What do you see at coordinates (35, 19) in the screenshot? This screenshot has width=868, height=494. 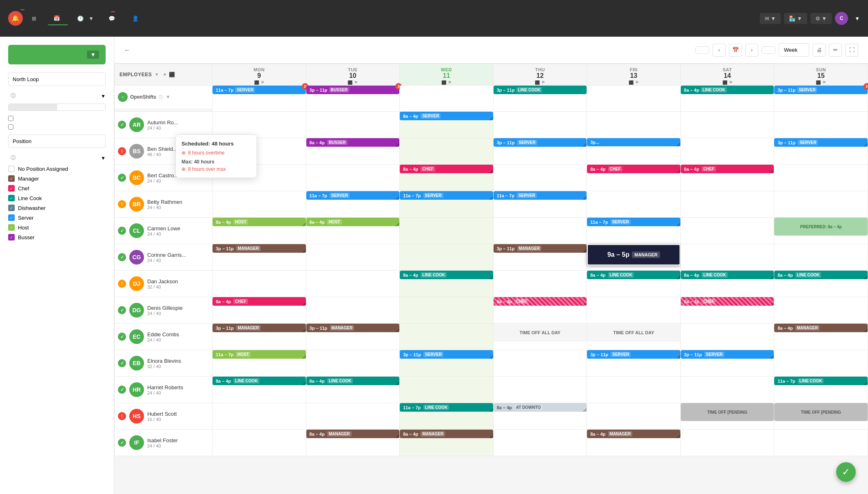 I see `dashboard-nav: ⊞` at bounding box center [35, 19].